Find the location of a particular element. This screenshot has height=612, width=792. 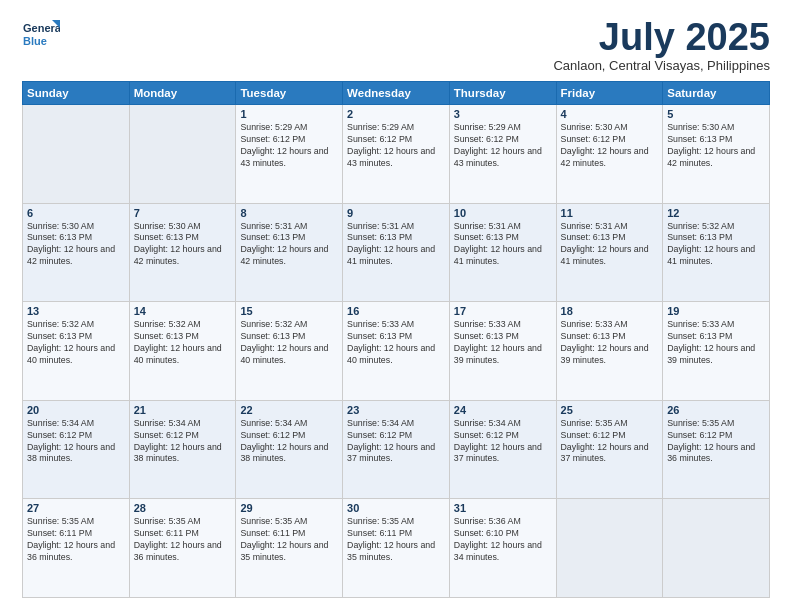

day-number: 11 is located at coordinates (610, 213).